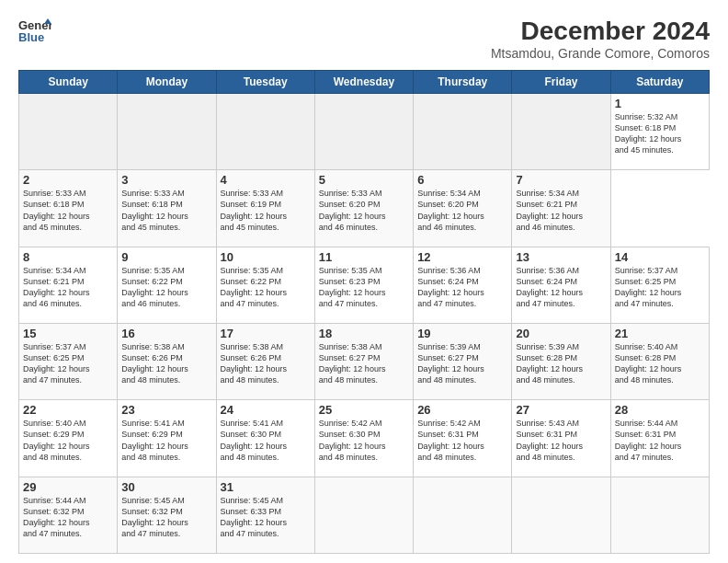 The image size is (728, 563). Describe the element at coordinates (463, 208) in the screenshot. I see `day-6: 6 Sunrise: 5:34 AMSunset: 6:20 PMDayligh…` at that location.